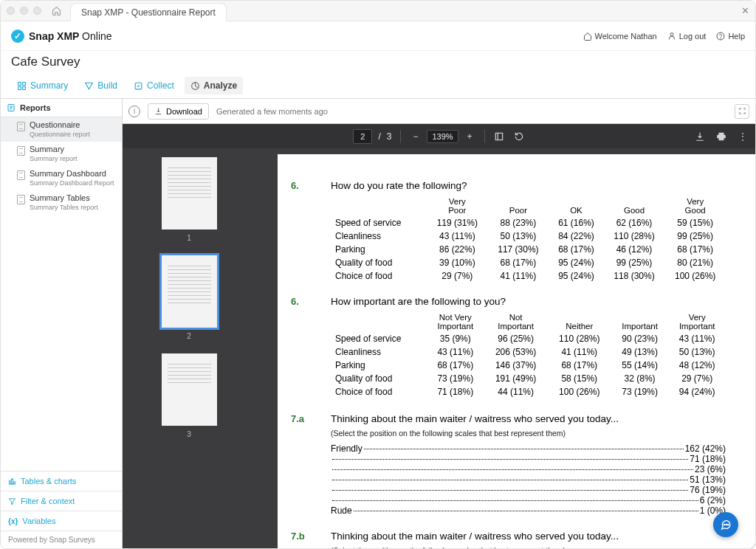  Describe the element at coordinates (108, 86) in the screenshot. I see `tab-build-label: Build` at that location.